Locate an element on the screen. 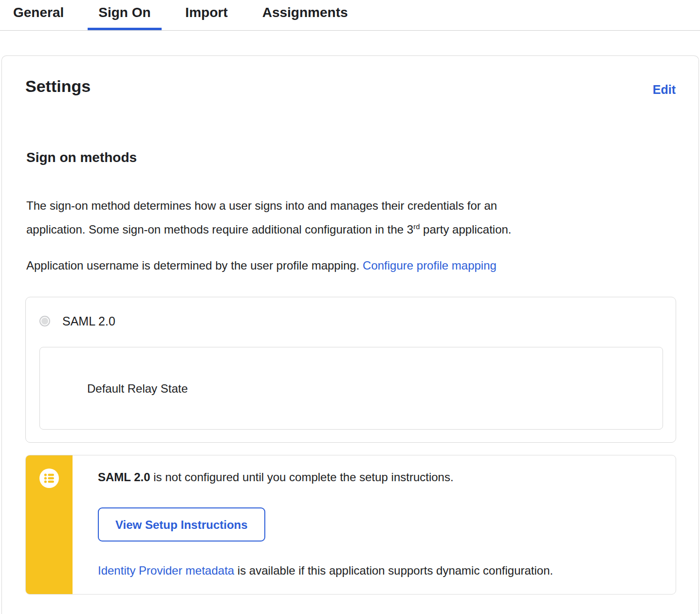 The width and height of the screenshot is (700, 614). view-setup-instructions-button: View Setup Instructions is located at coordinates (182, 524).